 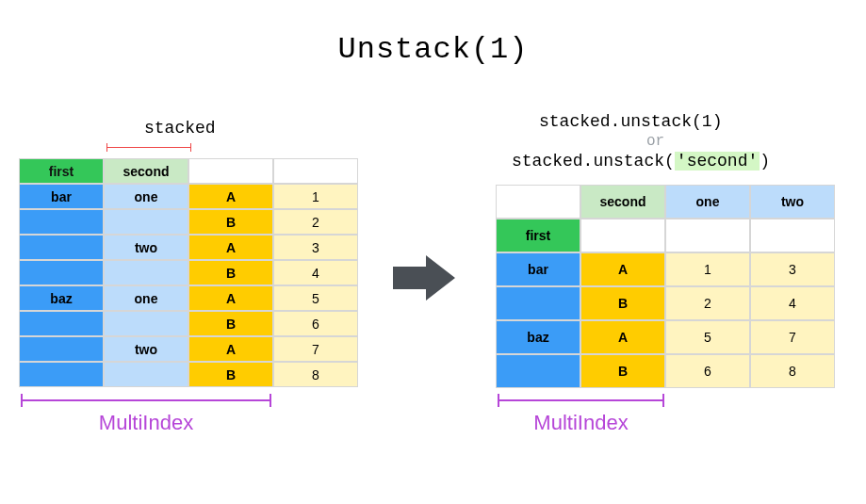 What do you see at coordinates (316, 324) in the screenshot?
I see `left-val: 6` at bounding box center [316, 324].